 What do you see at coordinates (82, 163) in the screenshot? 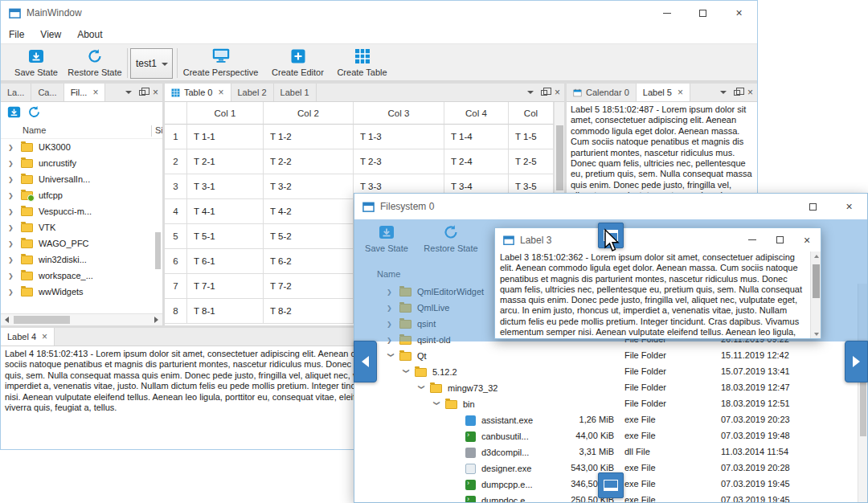
I see `tree-item: ❯uncrustify` at bounding box center [82, 163].